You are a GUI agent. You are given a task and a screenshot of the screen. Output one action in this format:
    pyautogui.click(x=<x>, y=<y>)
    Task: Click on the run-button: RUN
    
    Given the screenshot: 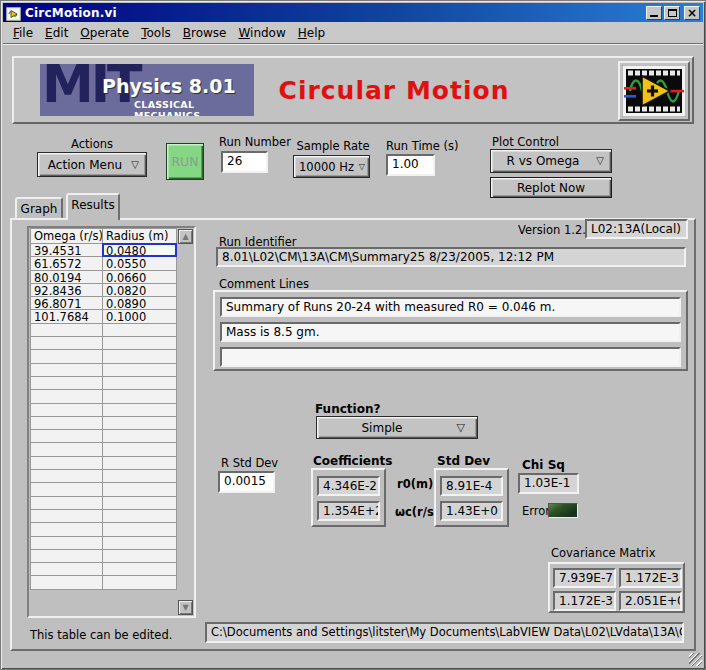 What is the action you would take?
    pyautogui.click(x=185, y=162)
    